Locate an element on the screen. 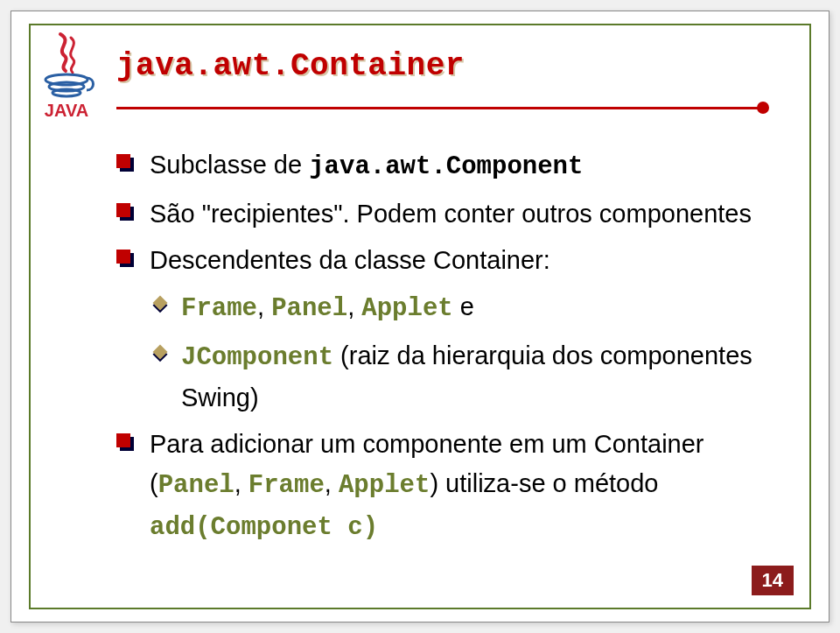 This screenshot has height=633, width=840. bullet-text: Para adicionar um componente em um Conta… is located at coordinates (453, 487).